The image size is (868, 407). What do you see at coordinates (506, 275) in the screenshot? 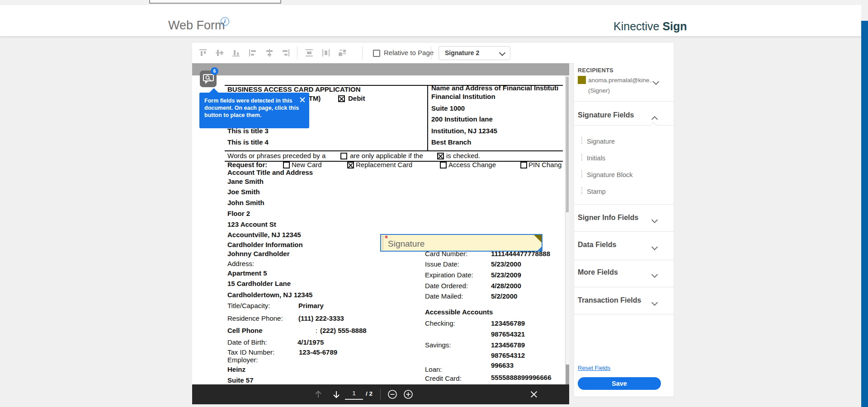
I see `expiration-date-value: 5/23/2009` at bounding box center [506, 275].